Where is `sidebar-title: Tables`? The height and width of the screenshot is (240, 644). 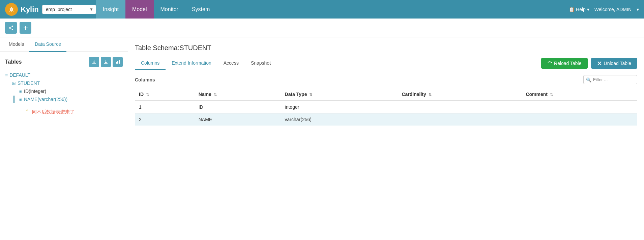
sidebar-title: Tables is located at coordinates (64, 62).